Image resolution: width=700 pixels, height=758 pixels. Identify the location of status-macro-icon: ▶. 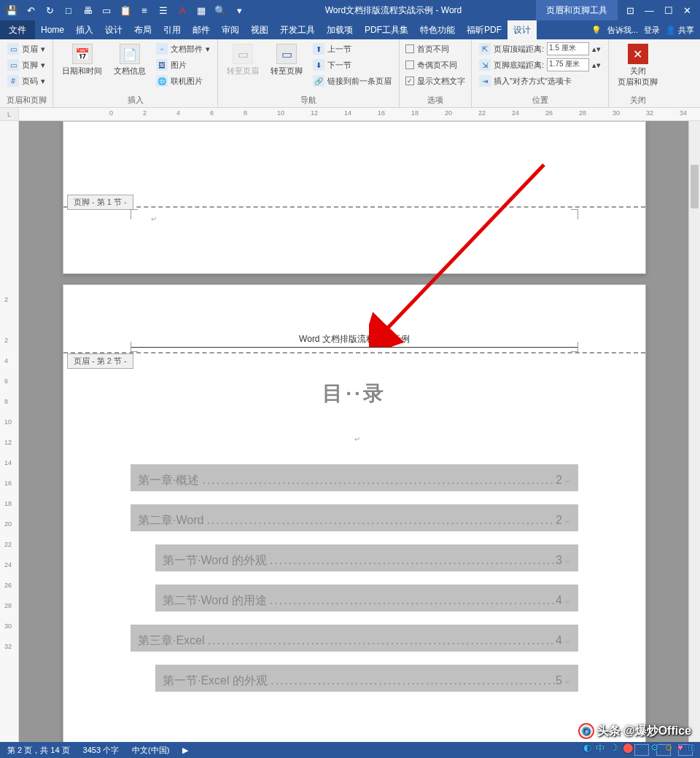
(185, 751).